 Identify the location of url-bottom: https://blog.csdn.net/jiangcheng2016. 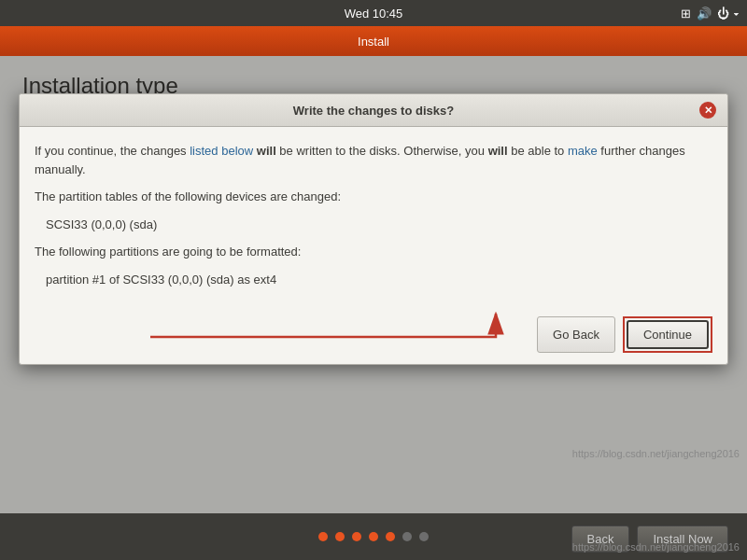
(655, 547).